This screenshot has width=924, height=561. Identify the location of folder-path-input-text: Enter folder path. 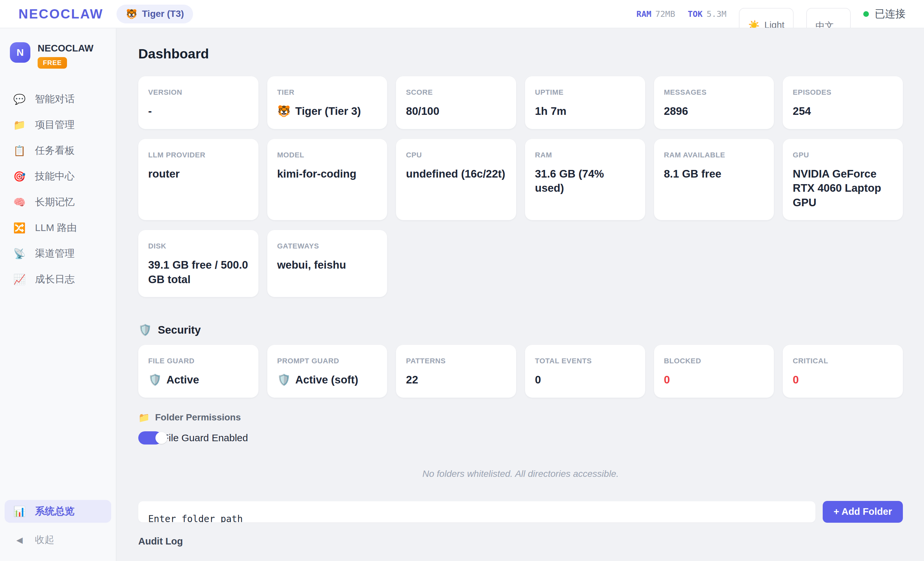
(477, 518).